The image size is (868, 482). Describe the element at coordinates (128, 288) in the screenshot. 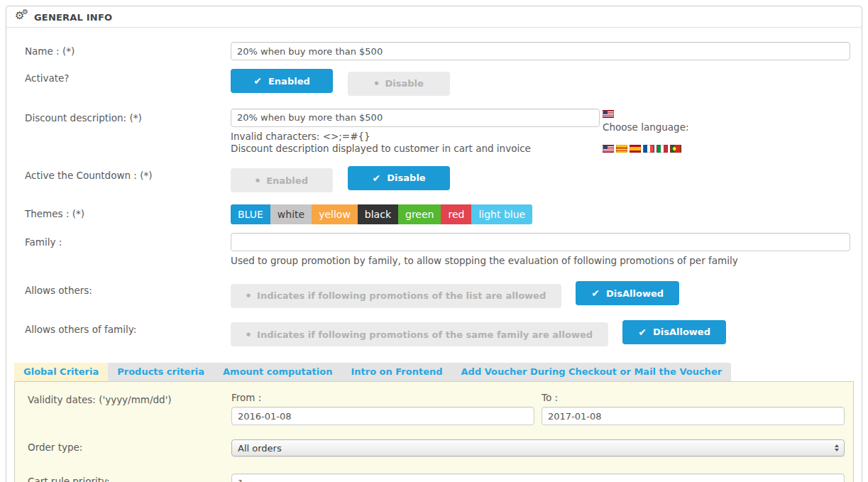

I see `allows-others-label: Allows others:` at that location.